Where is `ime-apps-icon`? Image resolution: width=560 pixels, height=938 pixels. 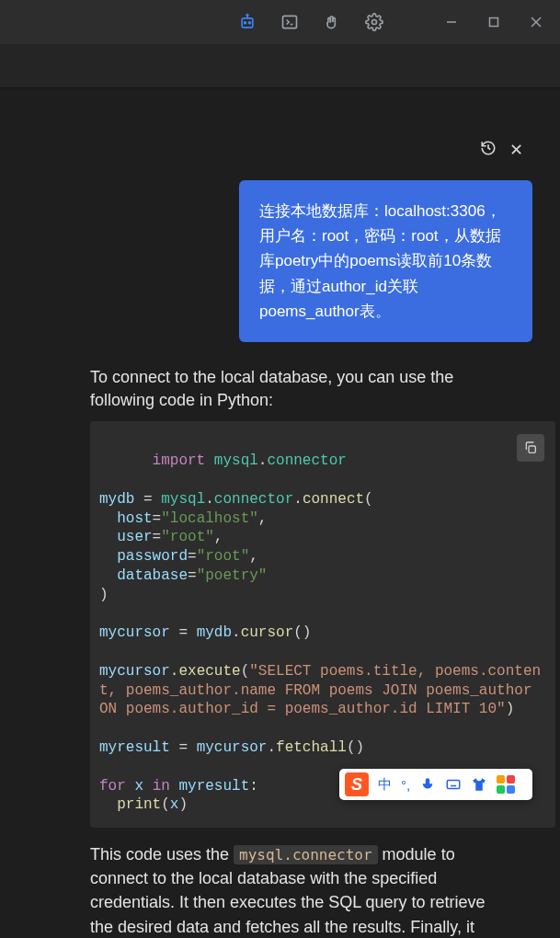 ime-apps-icon is located at coordinates (506, 784).